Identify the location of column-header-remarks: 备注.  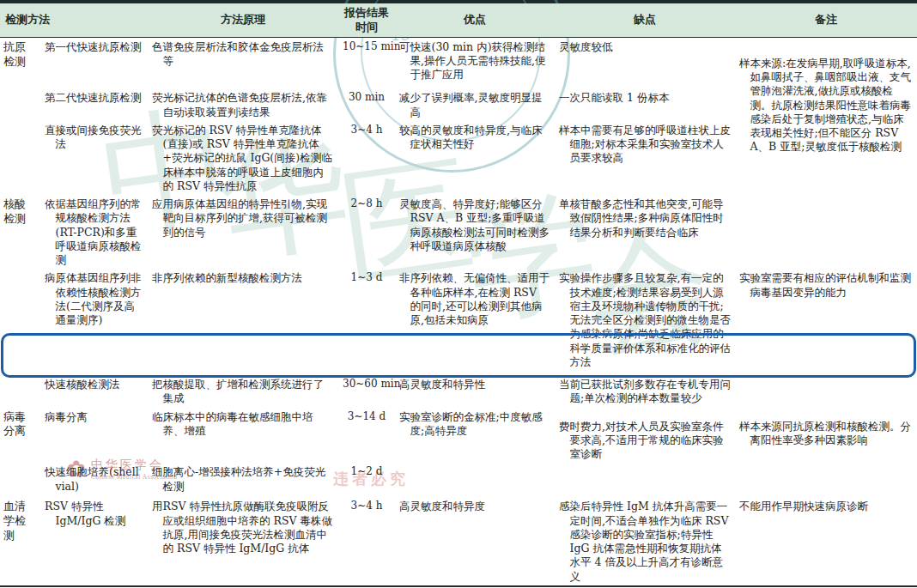
(826, 21).